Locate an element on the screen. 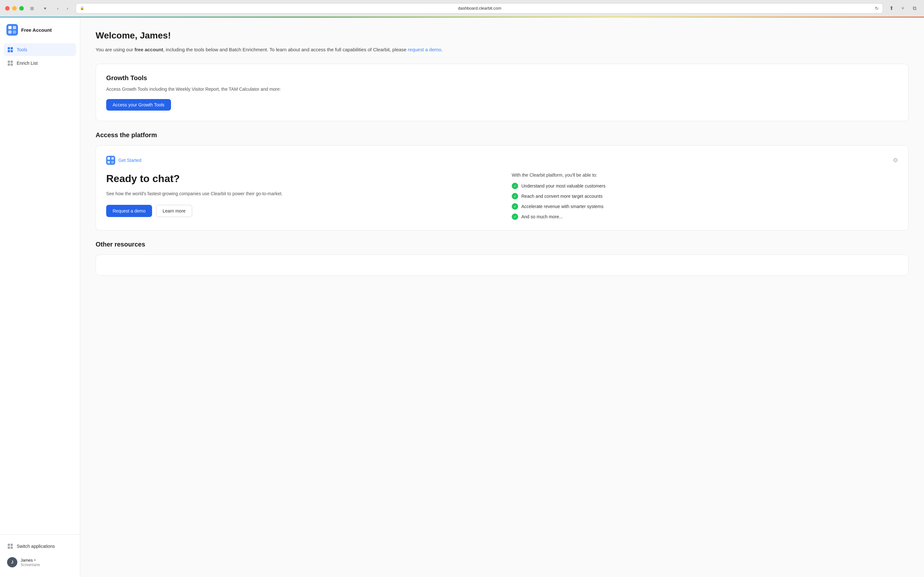 The height and width of the screenshot is (577, 924). tools-icon is located at coordinates (10, 50).